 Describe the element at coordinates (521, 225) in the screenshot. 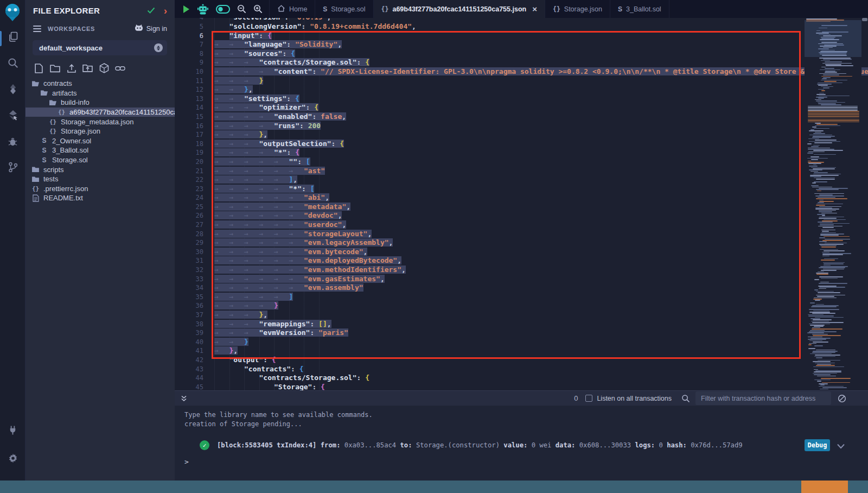

I see `code-line-27: 27→→→→→→"userdoc",` at that location.